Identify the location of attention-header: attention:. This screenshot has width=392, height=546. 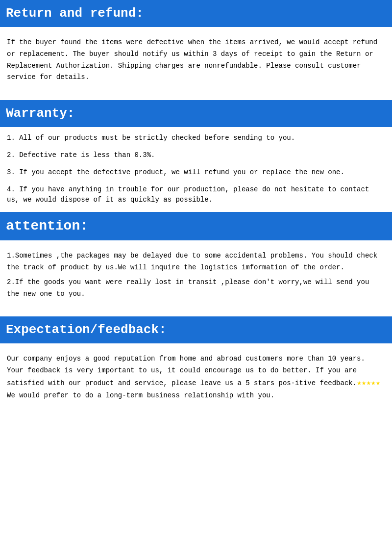
(196, 226).